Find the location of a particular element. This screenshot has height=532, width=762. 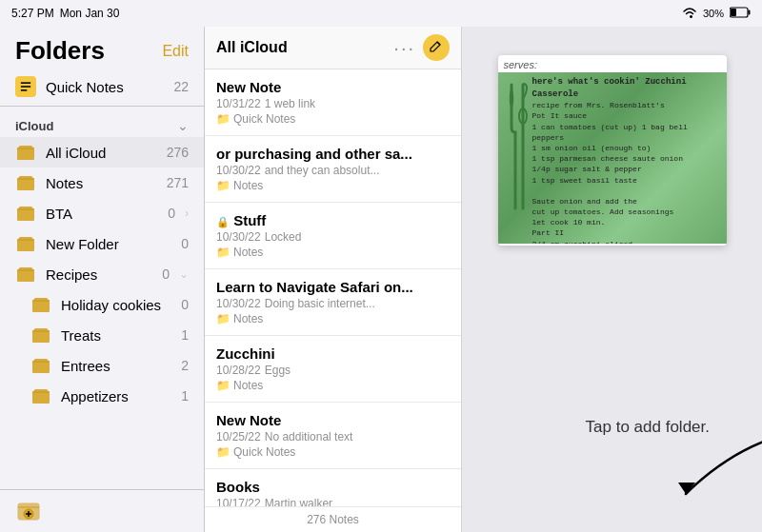

sidebar-header: Folders Edit is located at coordinates (102, 49).